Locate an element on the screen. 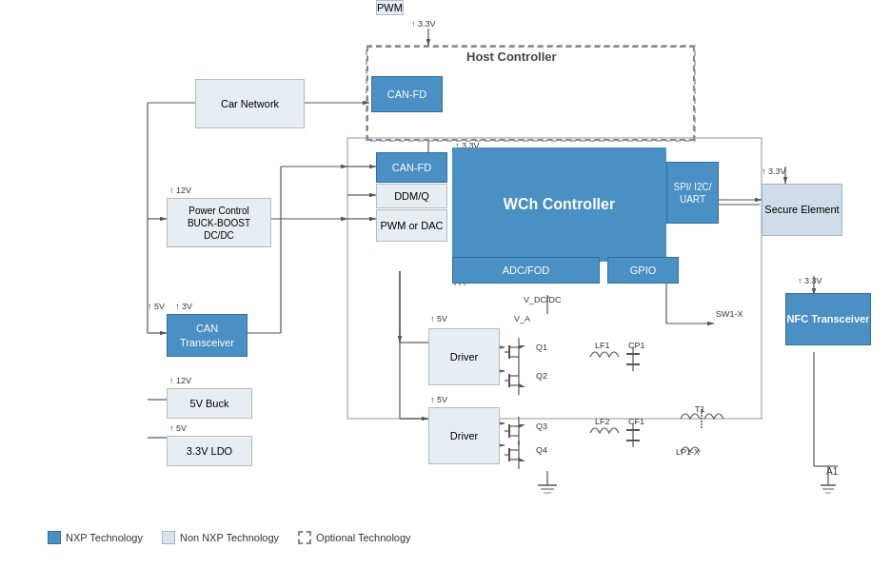  legend-optional-box is located at coordinates (305, 538).